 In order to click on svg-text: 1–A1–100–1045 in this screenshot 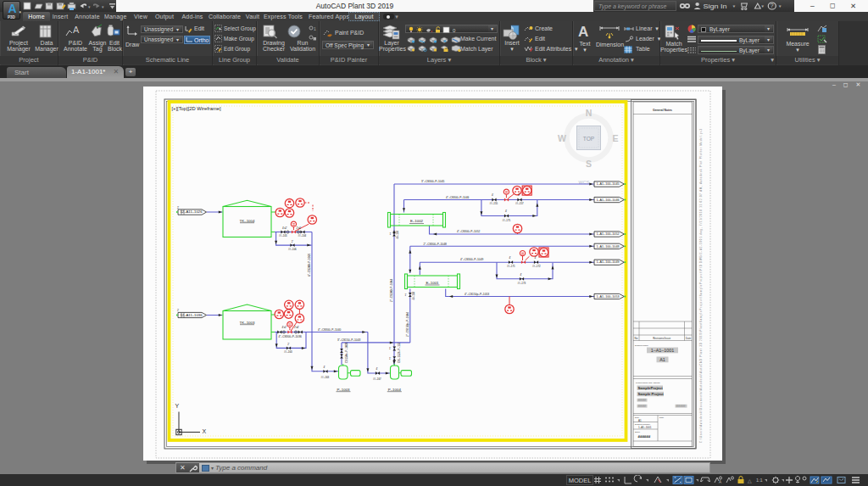, I will do `click(609, 184)`.